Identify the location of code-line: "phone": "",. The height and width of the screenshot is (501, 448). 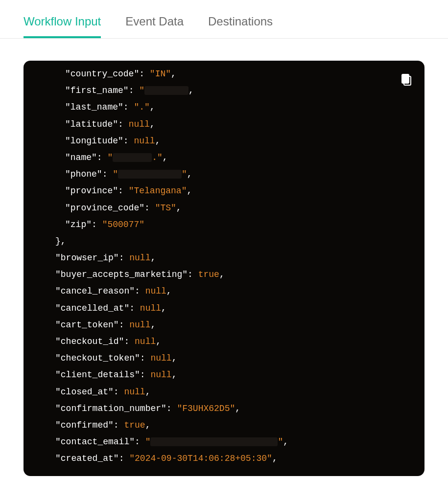
(224, 174).